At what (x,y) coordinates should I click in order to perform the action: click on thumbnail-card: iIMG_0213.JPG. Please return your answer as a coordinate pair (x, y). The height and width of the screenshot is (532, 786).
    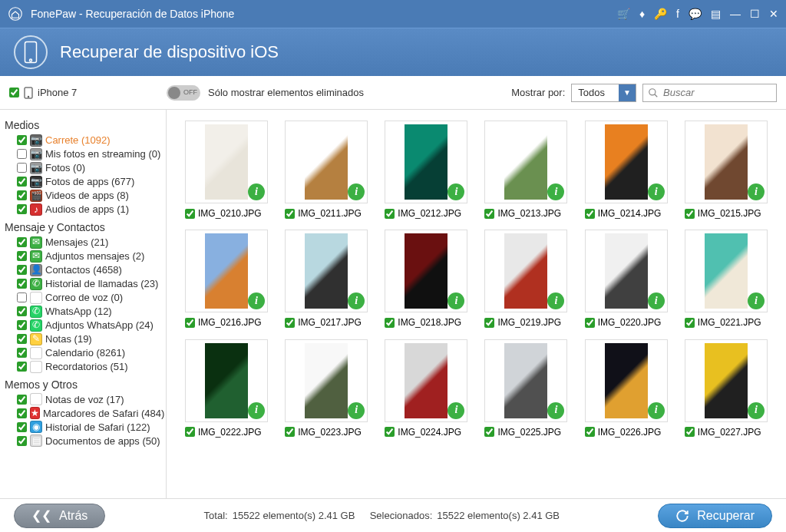
    Looking at the image, I should click on (527, 170).